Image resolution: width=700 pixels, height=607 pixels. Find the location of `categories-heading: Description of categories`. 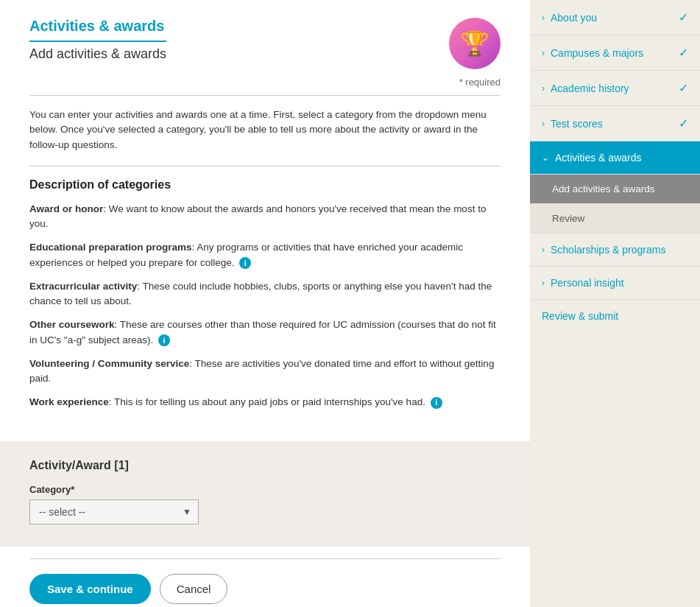

categories-heading: Description of categories is located at coordinates (265, 185).